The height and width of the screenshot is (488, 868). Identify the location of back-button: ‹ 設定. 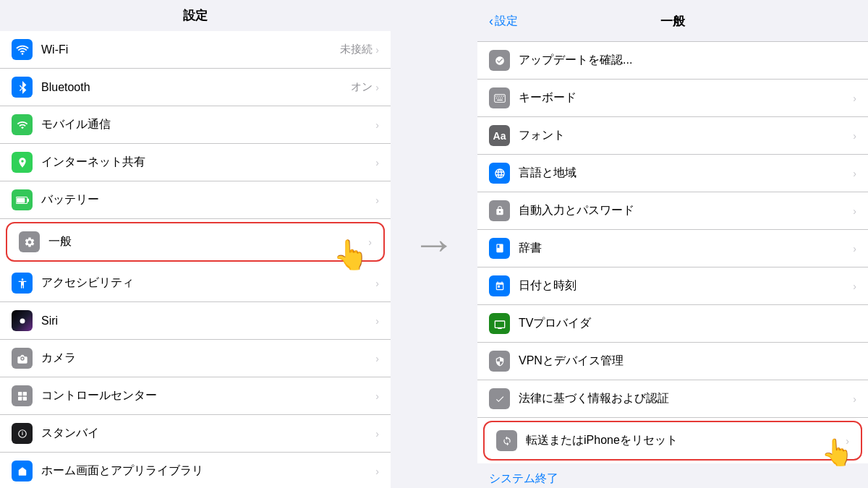
(503, 22).